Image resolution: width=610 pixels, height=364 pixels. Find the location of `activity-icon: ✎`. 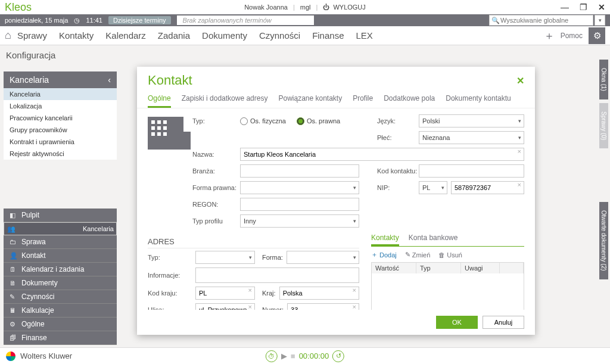

activity-icon: ✎ is located at coordinates (13, 297).